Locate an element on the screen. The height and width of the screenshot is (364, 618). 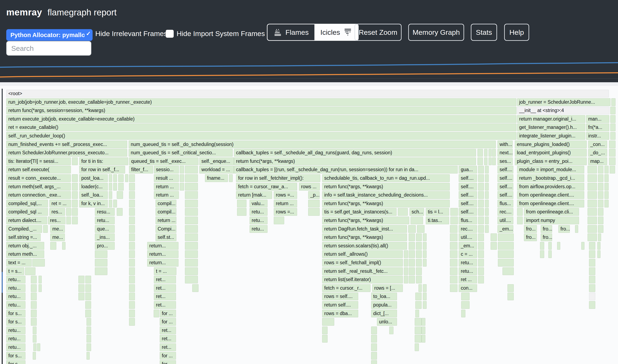
flame-cell: return self.execute( is located at coordinates (39, 170).